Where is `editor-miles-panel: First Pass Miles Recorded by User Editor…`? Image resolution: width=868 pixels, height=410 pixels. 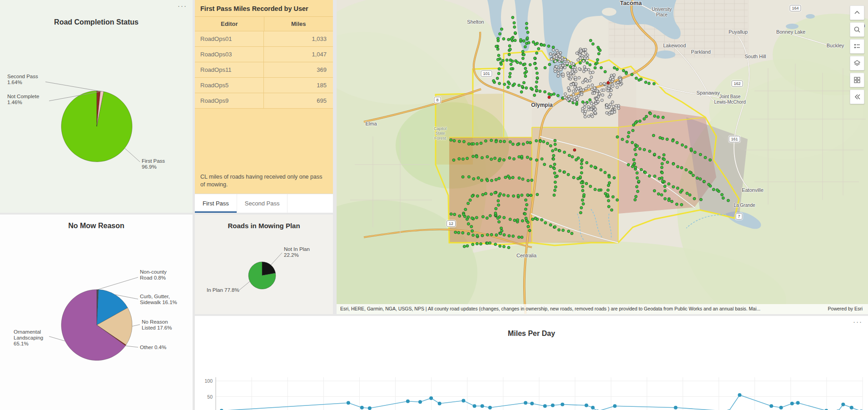 editor-miles-panel: First Pass Miles Recorded by User Editor… is located at coordinates (264, 106).